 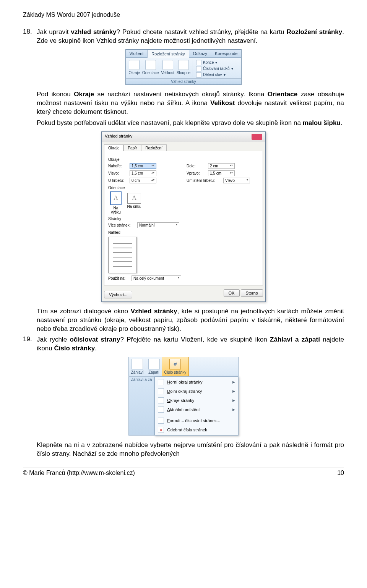 I want to click on group-label: Stránky, so click(x=184, y=219).